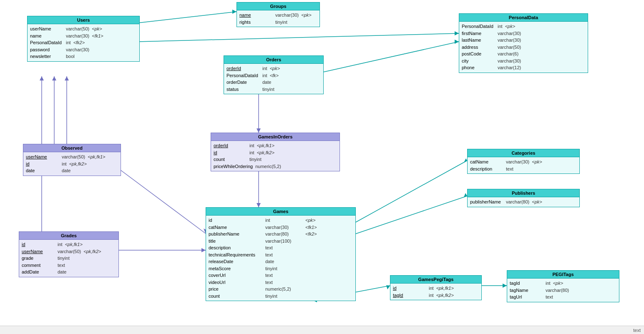 This screenshot has width=644, height=334. What do you see at coordinates (236, 234) in the screenshot?
I see `field-name: publisherName` at bounding box center [236, 234].